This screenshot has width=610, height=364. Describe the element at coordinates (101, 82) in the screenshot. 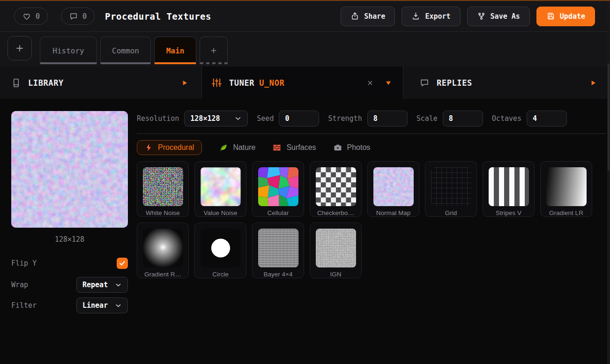

I see `library-panel-header: LIBRARY` at that location.